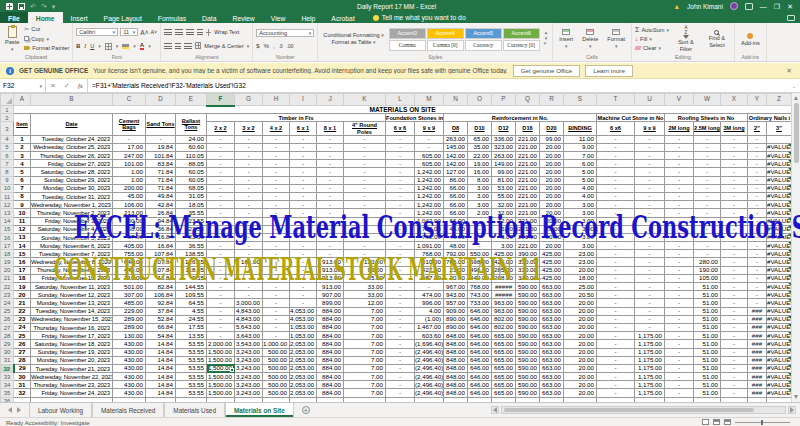 Image resolution: width=800 pixels, height=426 pixels. I want to click on cell-item: 13, so click(22, 237).